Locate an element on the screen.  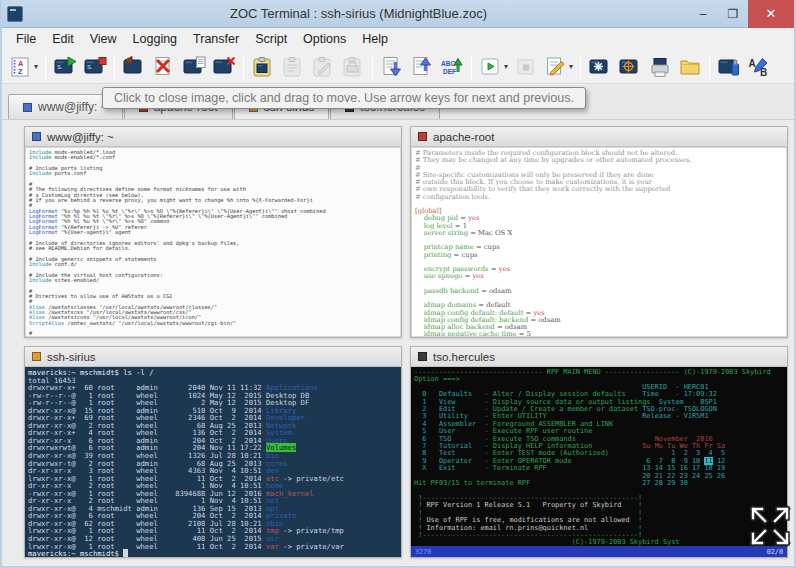
close-button: ✕ is located at coordinates (771, 14).